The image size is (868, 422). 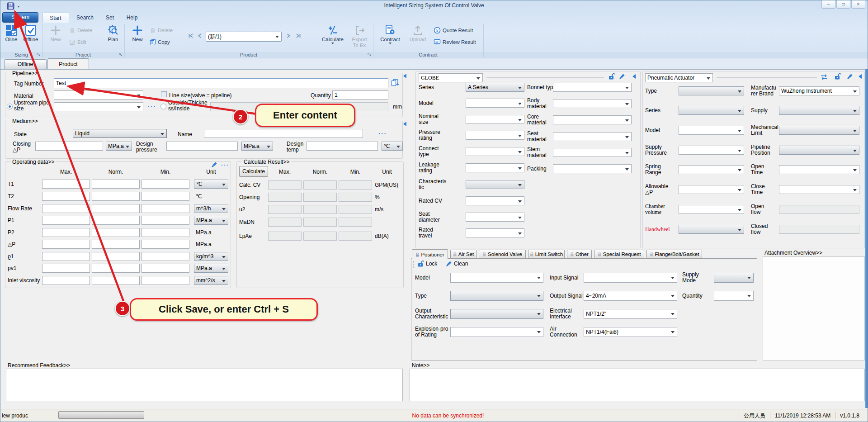 I want to click on actuator-handwheel-dropdown, so click(x=712, y=229).